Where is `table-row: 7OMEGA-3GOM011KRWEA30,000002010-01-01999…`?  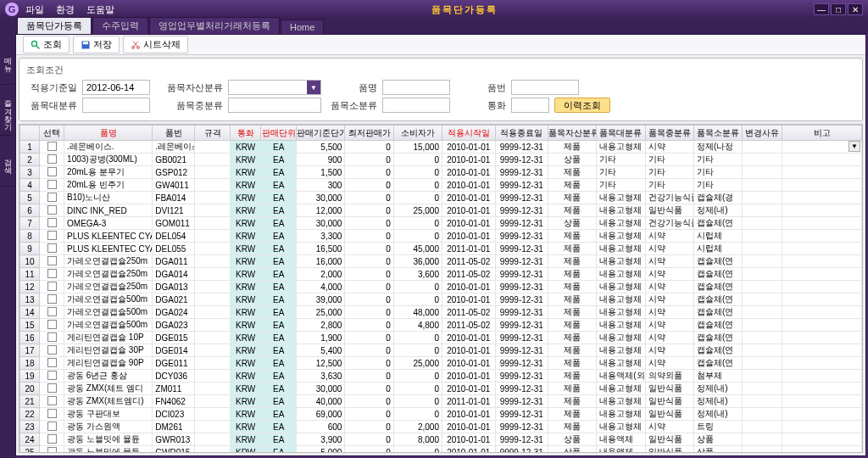
table-row: 7OMEGA-3GOM011KRWEA30,000002010-01-01999… is located at coordinates (441, 224).